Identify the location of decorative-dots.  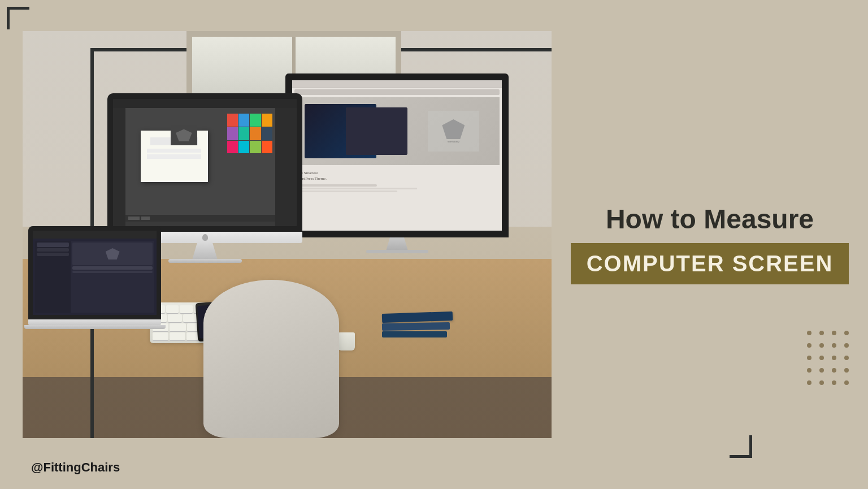
(829, 359).